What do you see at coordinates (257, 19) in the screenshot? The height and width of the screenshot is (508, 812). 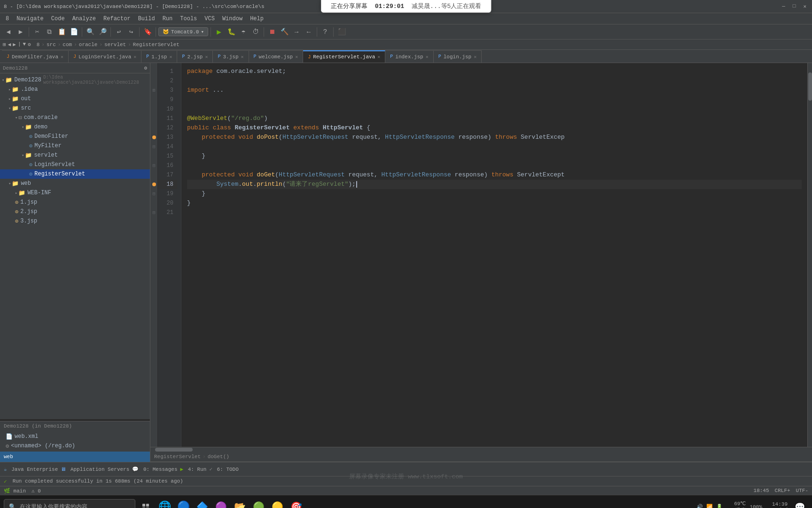 I see `menu-item-help: Help` at bounding box center [257, 19].